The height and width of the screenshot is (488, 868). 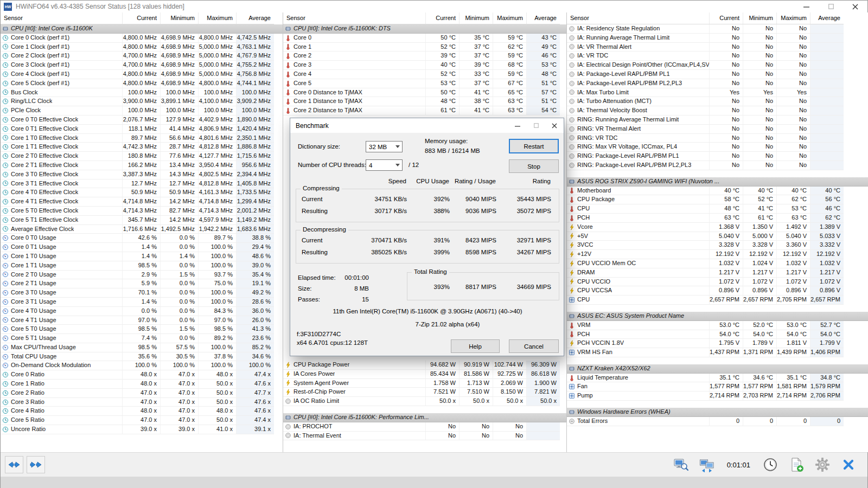 What do you see at coordinates (137, 348) in the screenshot?
I see `sensor-row: Max CPU/Thread Usage98.5 %57.5 %100.0 %8…` at bounding box center [137, 348].